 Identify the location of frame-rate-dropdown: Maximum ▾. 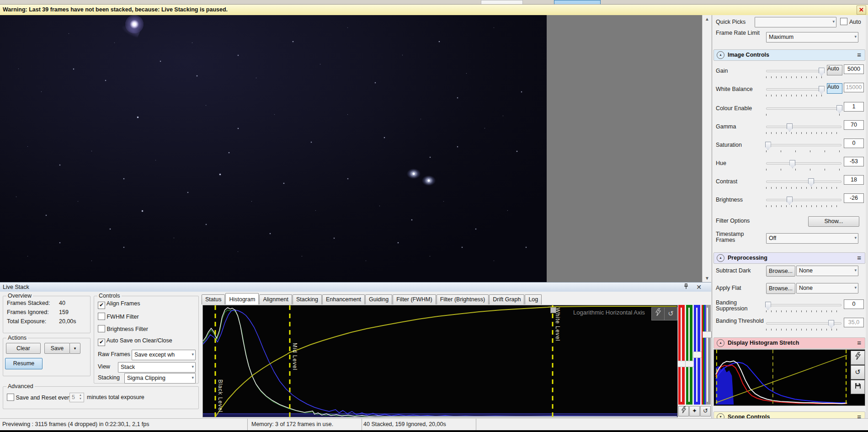
(812, 37).